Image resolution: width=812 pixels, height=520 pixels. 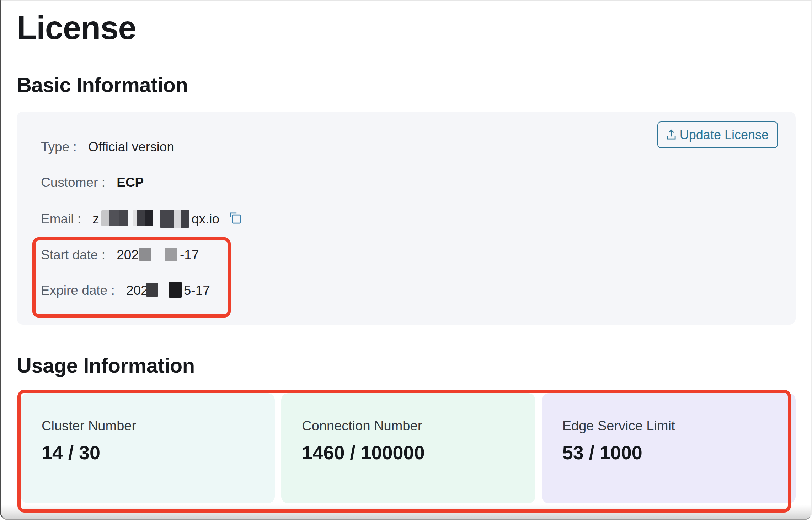 I want to click on field-value: ECP, so click(x=130, y=183).